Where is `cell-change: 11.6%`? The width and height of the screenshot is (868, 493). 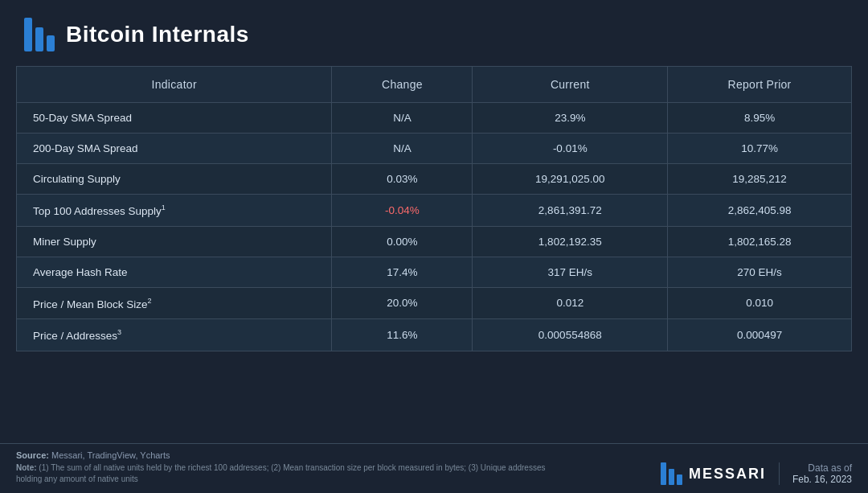
cell-change: 11.6% is located at coordinates (402, 335).